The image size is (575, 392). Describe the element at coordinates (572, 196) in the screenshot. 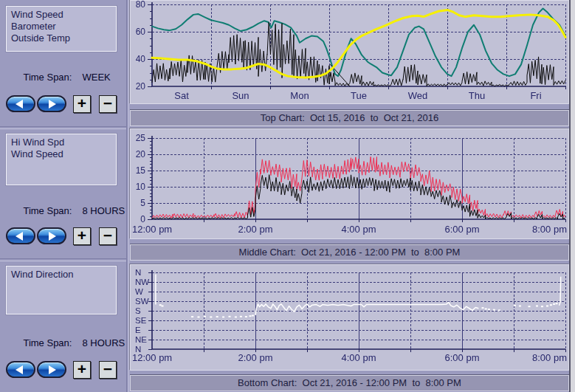

I see `window-edge` at that location.